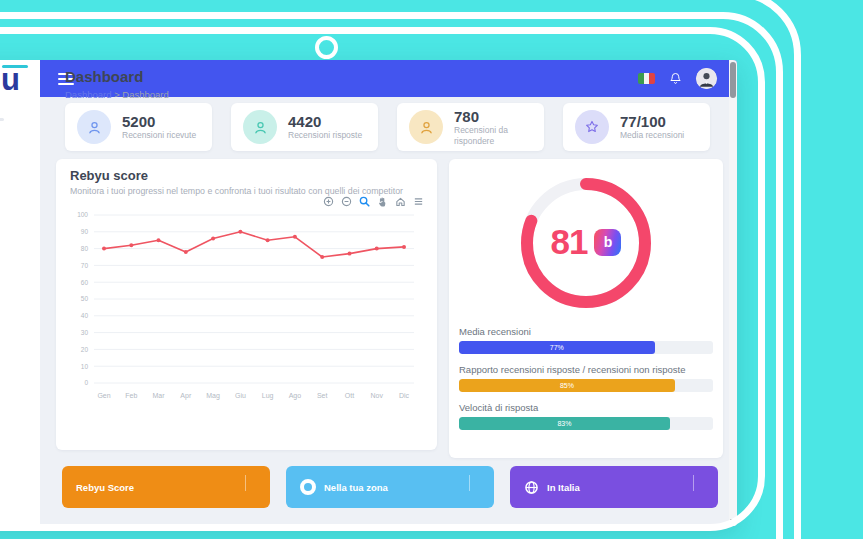  Describe the element at coordinates (636, 127) in the screenshot. I see `stat-card-4: 77/100Media recensioni` at that location.